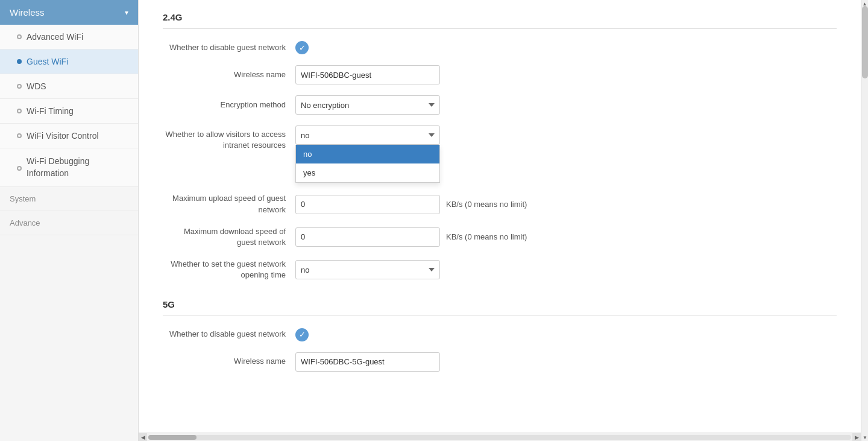  What do you see at coordinates (486, 236) in the screenshot?
I see `max-download-suffix: KB/s (0 means no limit)` at bounding box center [486, 236].